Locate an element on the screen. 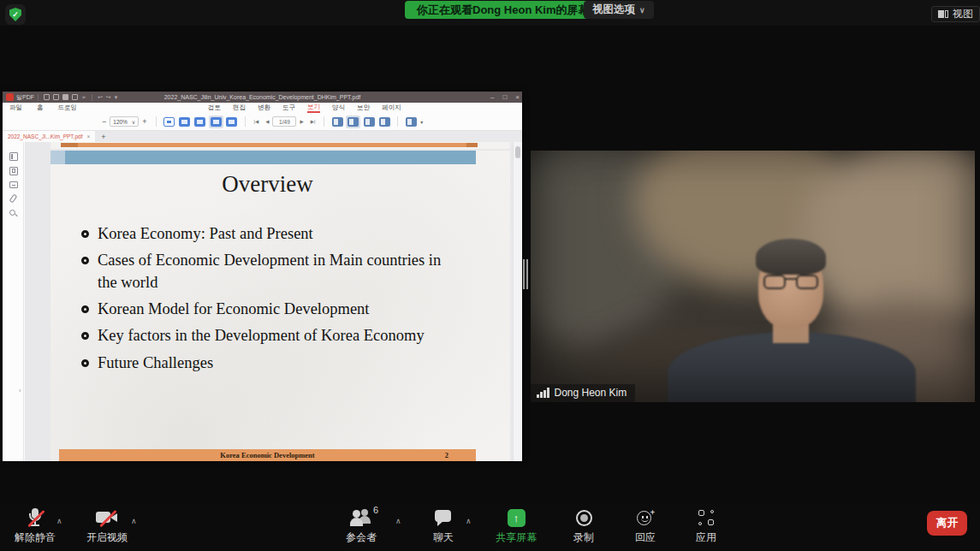 This screenshot has width=980, height=551. security-shield-button: ✓ is located at coordinates (15, 15).